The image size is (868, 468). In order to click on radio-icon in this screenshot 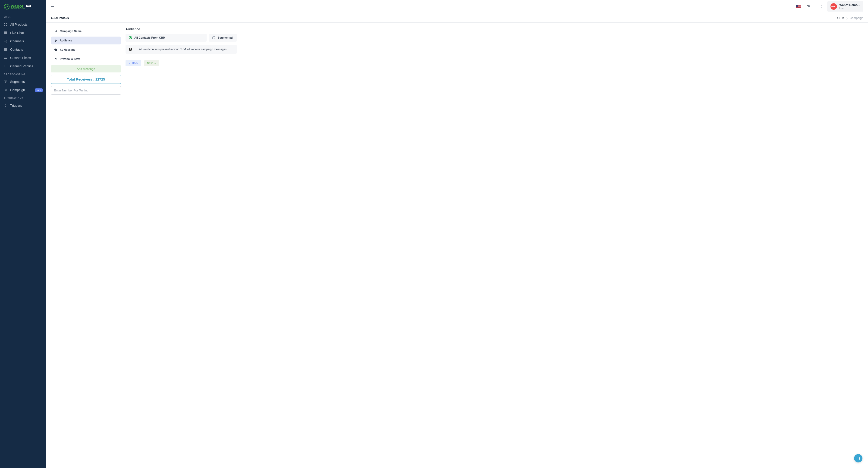, I will do `click(214, 38)`.